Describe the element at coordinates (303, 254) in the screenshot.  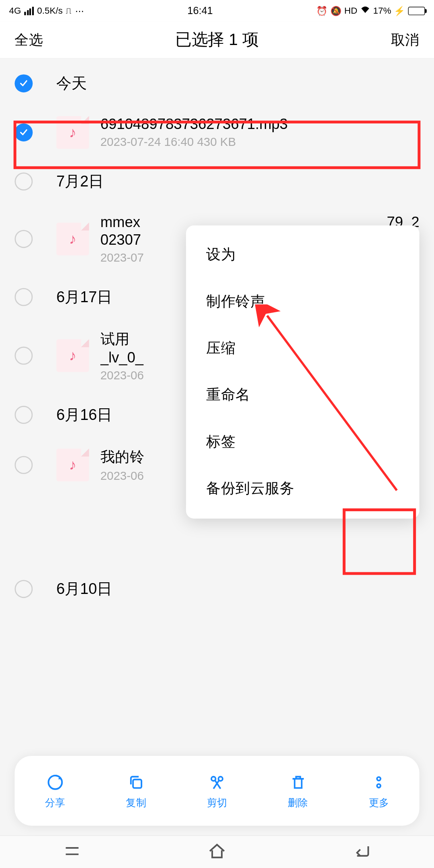
I see `menu-set-as: 设为` at that location.